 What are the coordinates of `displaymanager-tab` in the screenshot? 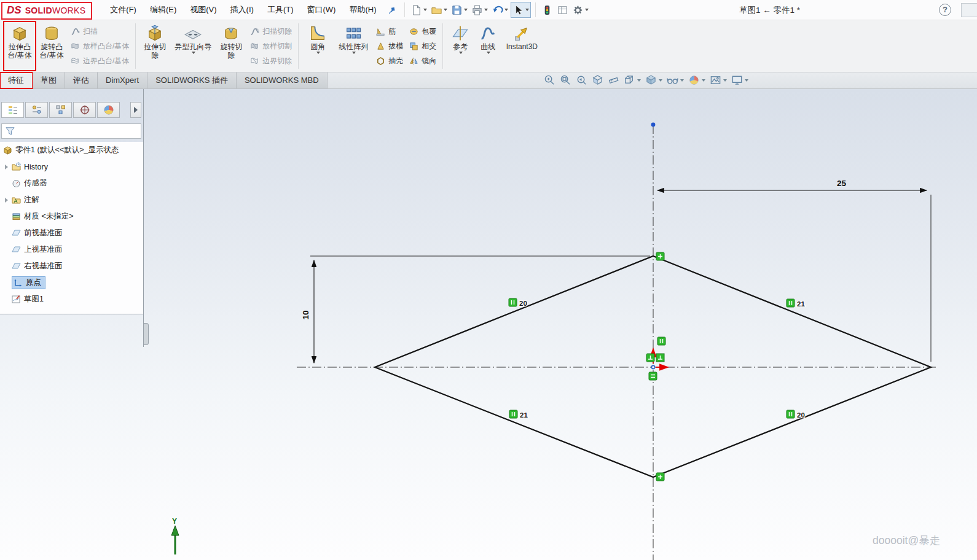 It's located at (108, 110).